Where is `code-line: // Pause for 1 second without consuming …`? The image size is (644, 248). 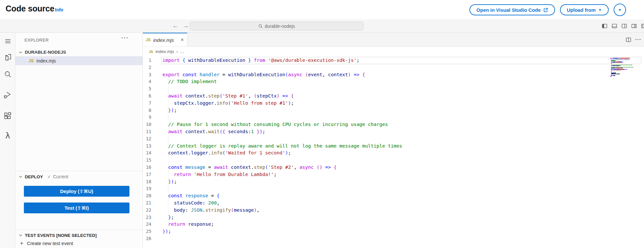
code-line: // Pause for 1 second without consuming … is located at coordinates (403, 125).